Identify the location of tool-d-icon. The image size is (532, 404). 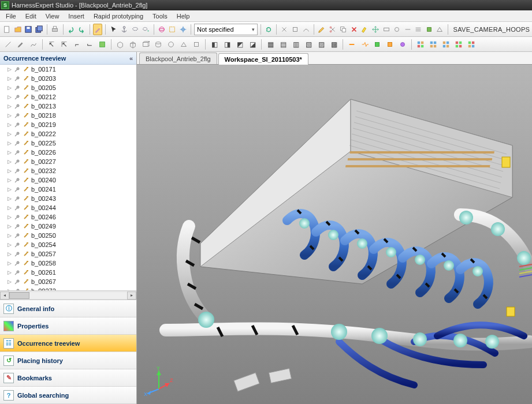
(386, 29).